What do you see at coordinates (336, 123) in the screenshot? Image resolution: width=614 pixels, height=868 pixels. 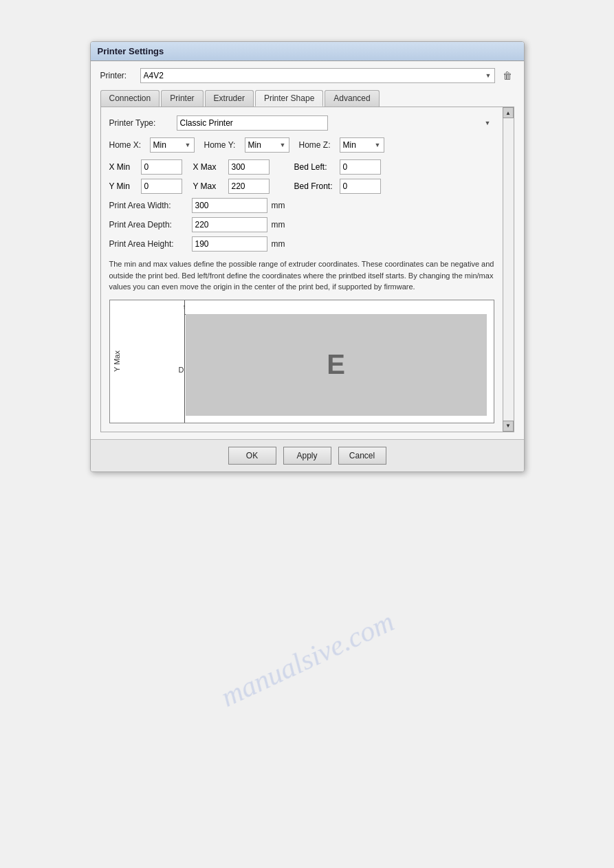 I see `printer-type-select-wrapper: Classic PrinterCoreXYDelta` at bounding box center [336, 123].